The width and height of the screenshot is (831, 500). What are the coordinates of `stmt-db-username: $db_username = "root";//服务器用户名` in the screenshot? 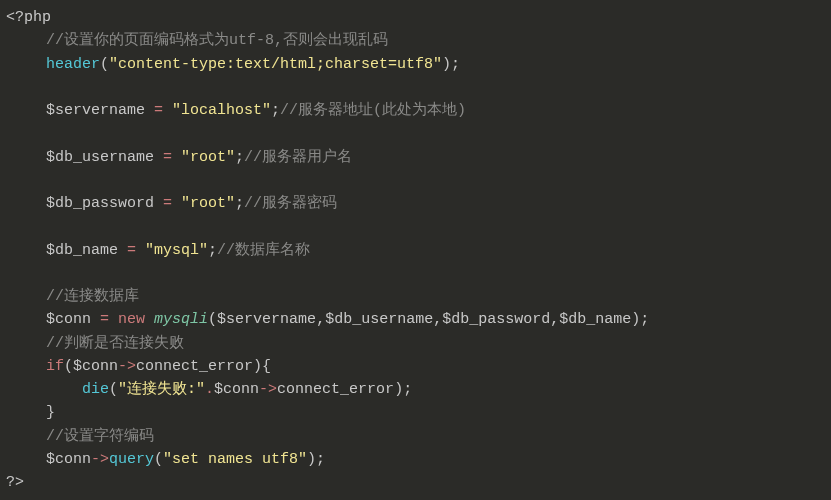 It's located at (418, 158).